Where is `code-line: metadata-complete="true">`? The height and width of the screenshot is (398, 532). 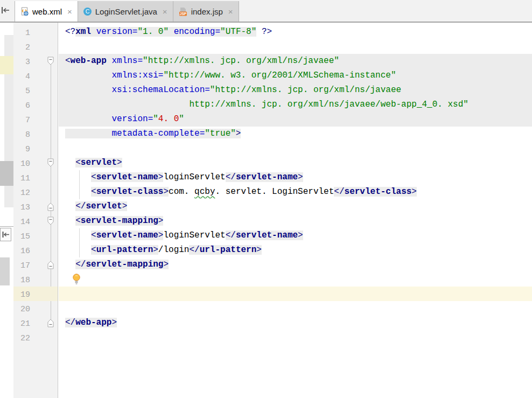
code-line: metadata-complete="true"> is located at coordinates (295, 134).